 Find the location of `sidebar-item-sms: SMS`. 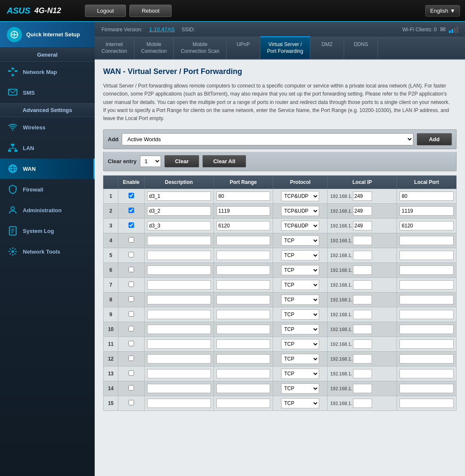

sidebar-item-sms: SMS is located at coordinates (47, 93).